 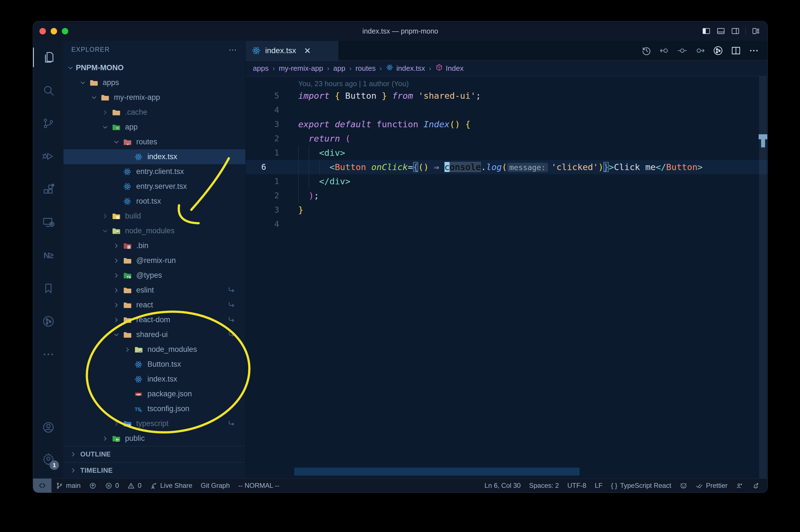 What do you see at coordinates (647, 51) in the screenshot?
I see `timeline-history-icon` at bounding box center [647, 51].